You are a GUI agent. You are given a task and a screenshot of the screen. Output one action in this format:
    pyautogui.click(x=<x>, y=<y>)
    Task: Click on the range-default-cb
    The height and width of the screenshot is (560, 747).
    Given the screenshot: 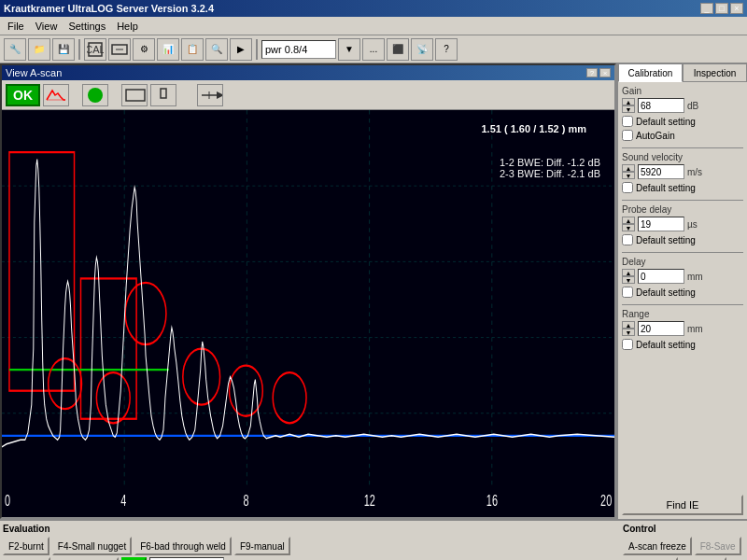 What is the action you would take?
    pyautogui.click(x=627, y=344)
    